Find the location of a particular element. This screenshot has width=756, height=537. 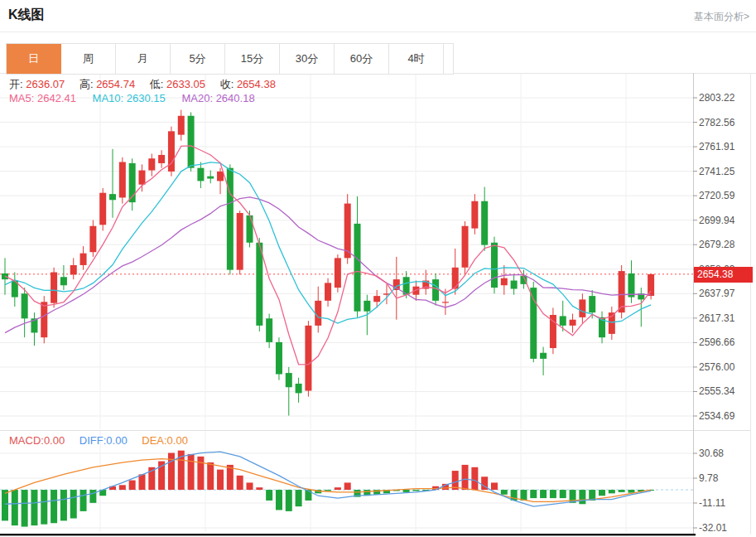

open-label: 开: is located at coordinates (17, 85).